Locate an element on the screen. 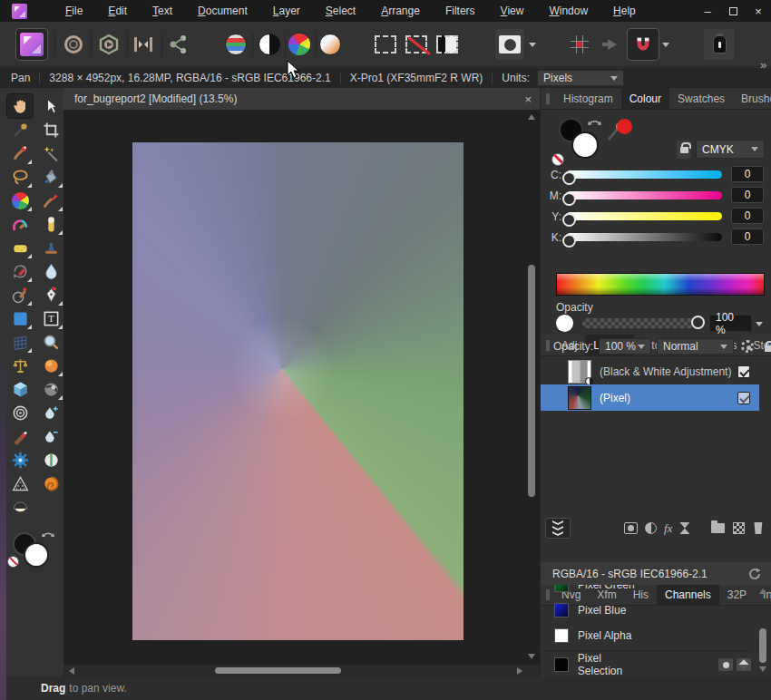  layers-opacity-dropdown: 100 % is located at coordinates (625, 346).